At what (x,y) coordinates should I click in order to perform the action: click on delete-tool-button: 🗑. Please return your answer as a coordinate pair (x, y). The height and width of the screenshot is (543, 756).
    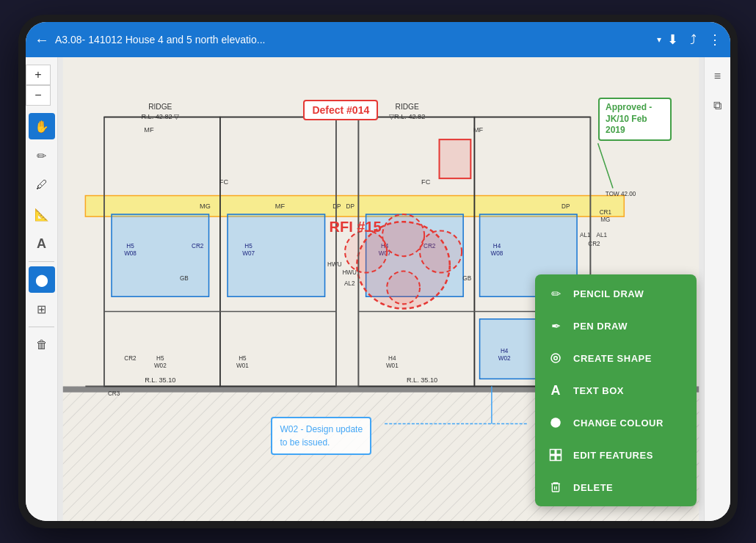
    Looking at the image, I should click on (42, 345).